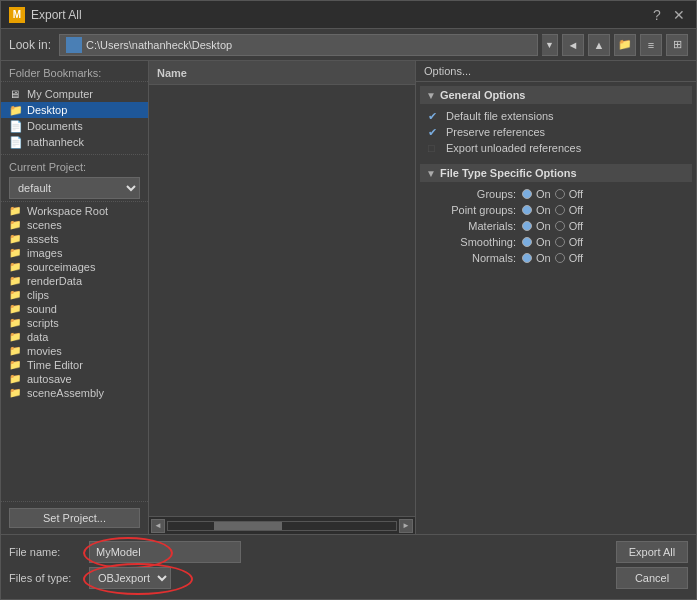  Describe the element at coordinates (508, 173) in the screenshot. I see `file-type-options-label: File Type Specific Options` at that location.